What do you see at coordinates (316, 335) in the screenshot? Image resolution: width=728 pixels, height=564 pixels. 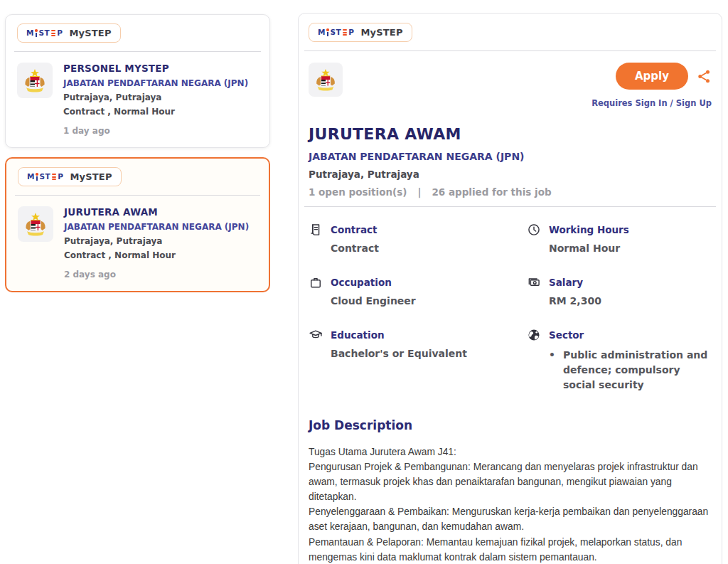 I see `graduation-cap-icon` at bounding box center [316, 335].